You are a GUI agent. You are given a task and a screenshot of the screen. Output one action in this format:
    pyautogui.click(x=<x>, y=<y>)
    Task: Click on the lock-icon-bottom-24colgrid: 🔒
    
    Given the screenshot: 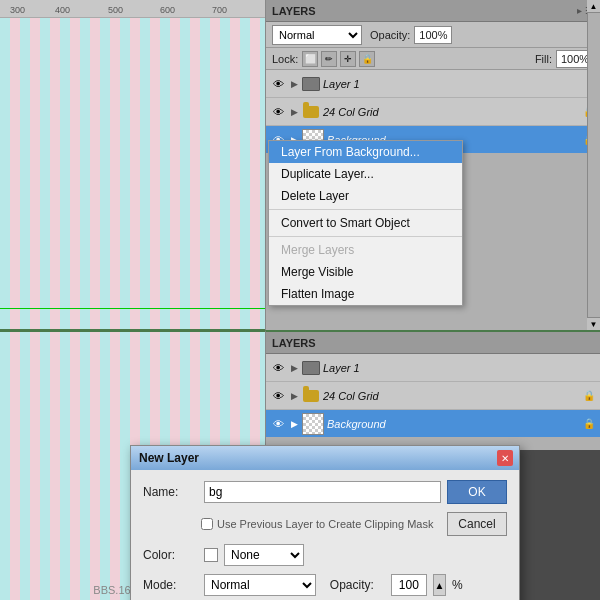 What is the action you would take?
    pyautogui.click(x=589, y=396)
    